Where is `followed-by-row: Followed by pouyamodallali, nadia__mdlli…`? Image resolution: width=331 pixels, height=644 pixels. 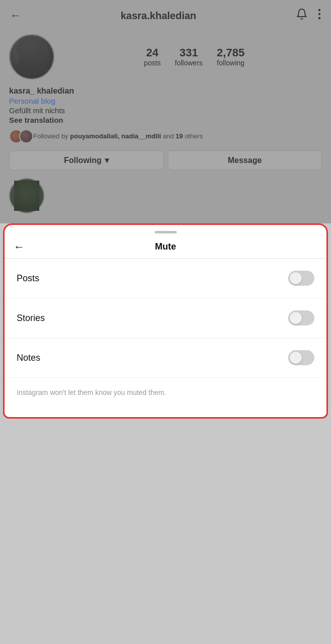
followed-by-row: Followed by pouyamodallali, nadia__mdlli… is located at coordinates (165, 136).